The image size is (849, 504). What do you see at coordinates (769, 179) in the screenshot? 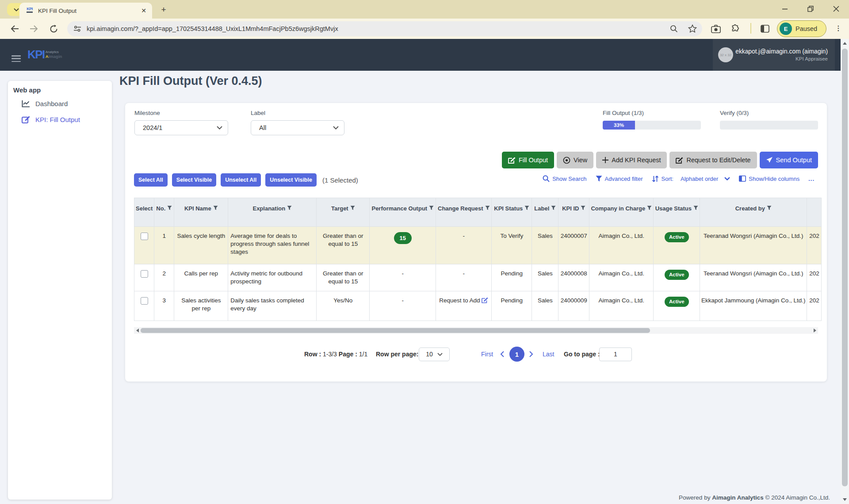
I see `show-hide-columns-link: Show/Hide columns` at bounding box center [769, 179].